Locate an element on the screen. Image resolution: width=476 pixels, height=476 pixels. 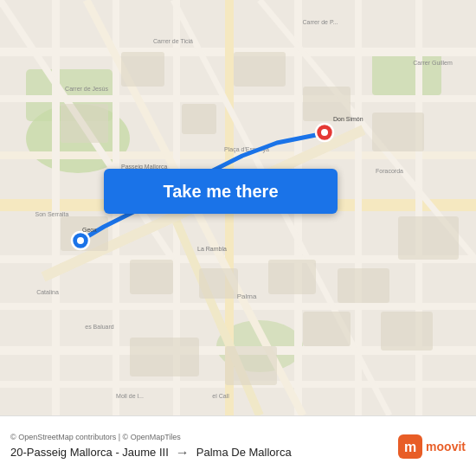
svg-text: Moll de l... is located at coordinates (130, 396).